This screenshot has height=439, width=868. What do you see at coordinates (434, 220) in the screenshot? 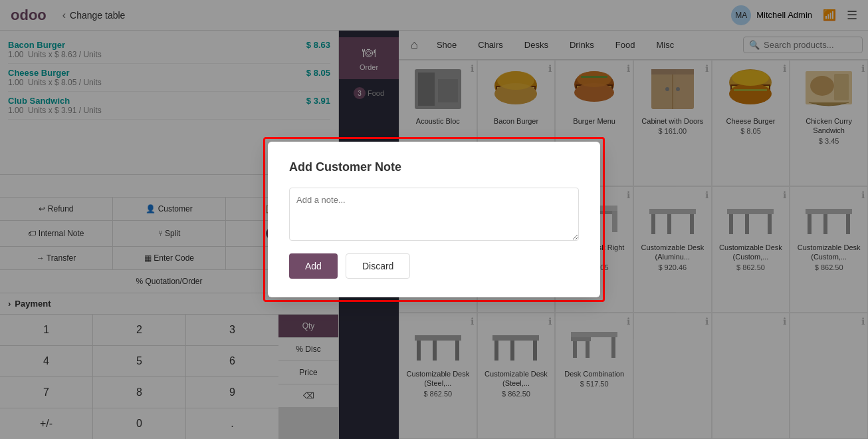
I see `add-customer-note-modal: Add Customer Note Add Discard` at bounding box center [434, 220].